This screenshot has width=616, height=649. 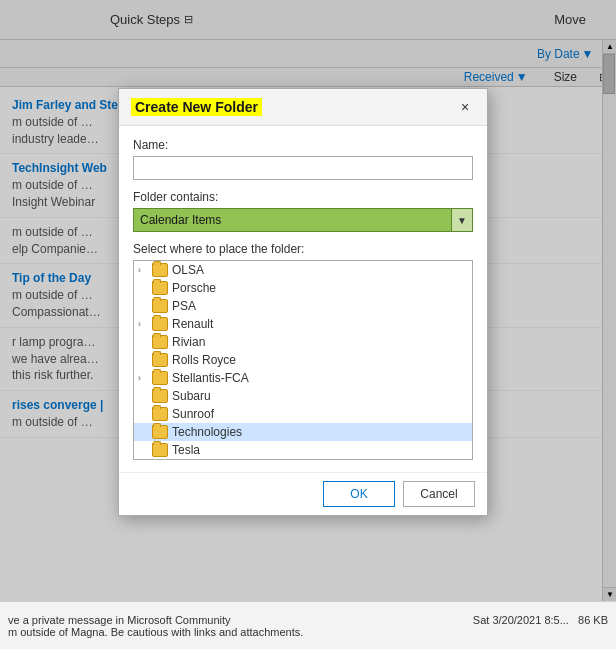 I want to click on tree-item-label: Rivian, so click(x=188, y=342).